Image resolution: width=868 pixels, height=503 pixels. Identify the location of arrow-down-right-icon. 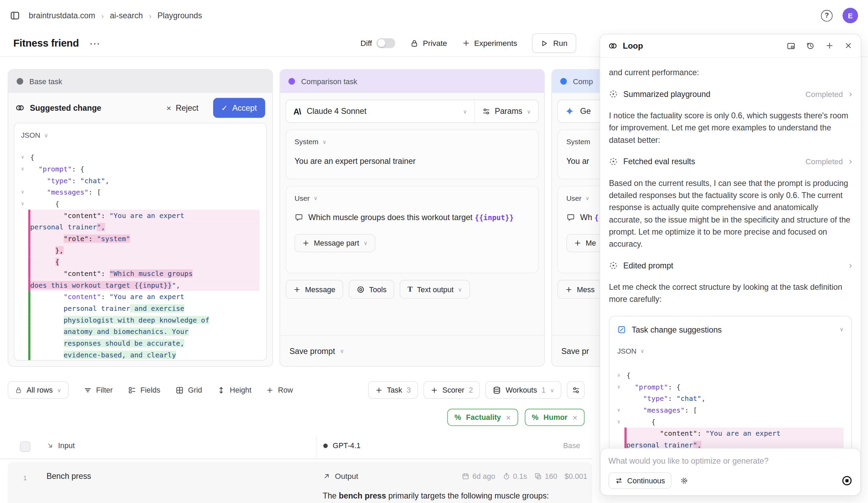
(50, 446).